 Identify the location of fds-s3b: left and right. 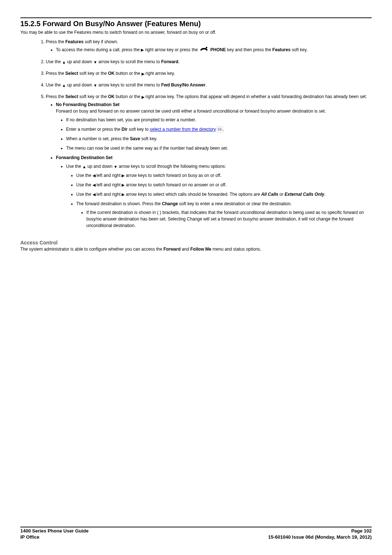
(109, 194).